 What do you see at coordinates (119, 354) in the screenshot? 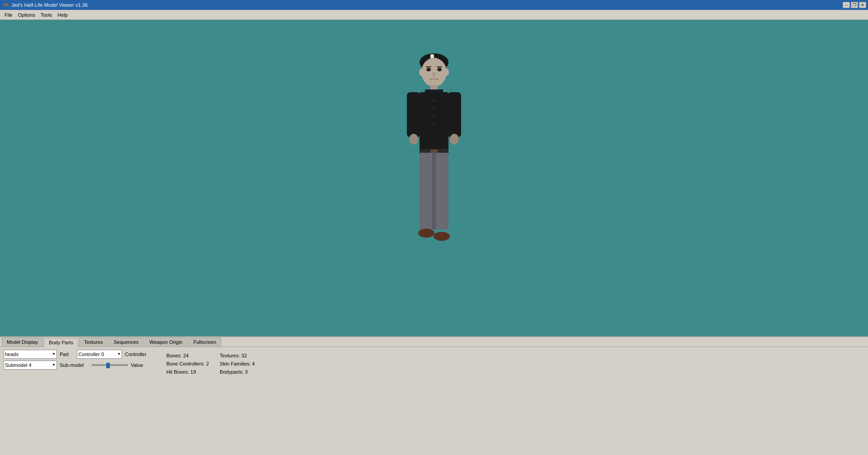
I see `controller-arrow: ▼` at bounding box center [119, 354].